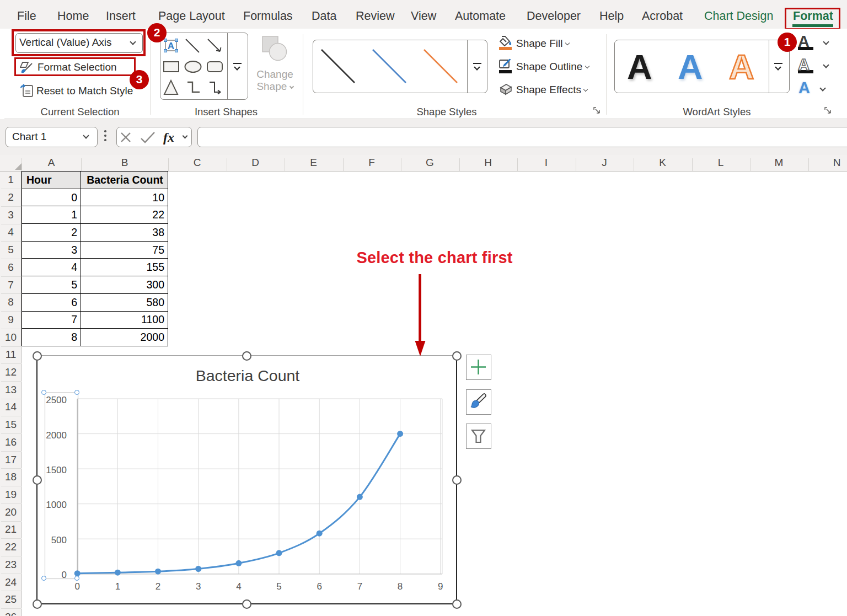 The image size is (847, 616). I want to click on svg-text: 9, so click(440, 587).